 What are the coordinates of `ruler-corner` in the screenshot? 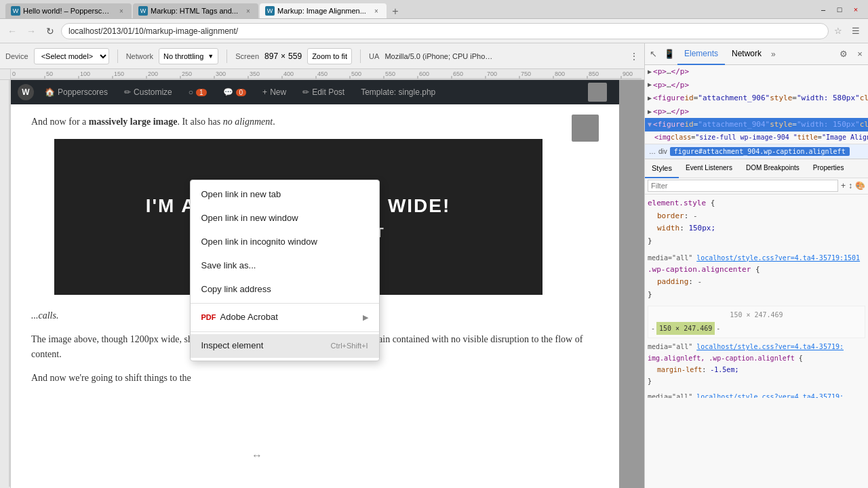 It's located at (5, 75).